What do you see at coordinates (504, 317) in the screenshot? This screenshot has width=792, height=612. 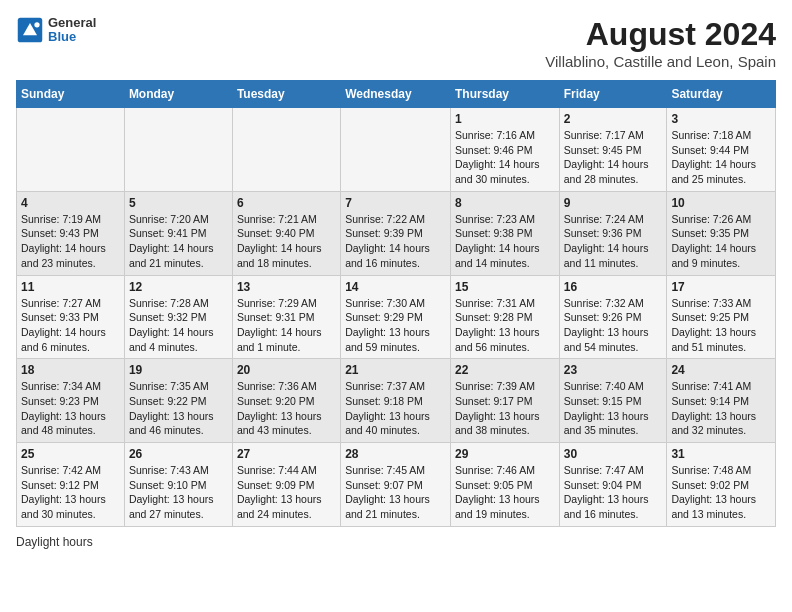 I see `table-row: 15Sunrise: 7:31 AM Sunset: 9:28 PM Dayli…` at bounding box center [504, 317].